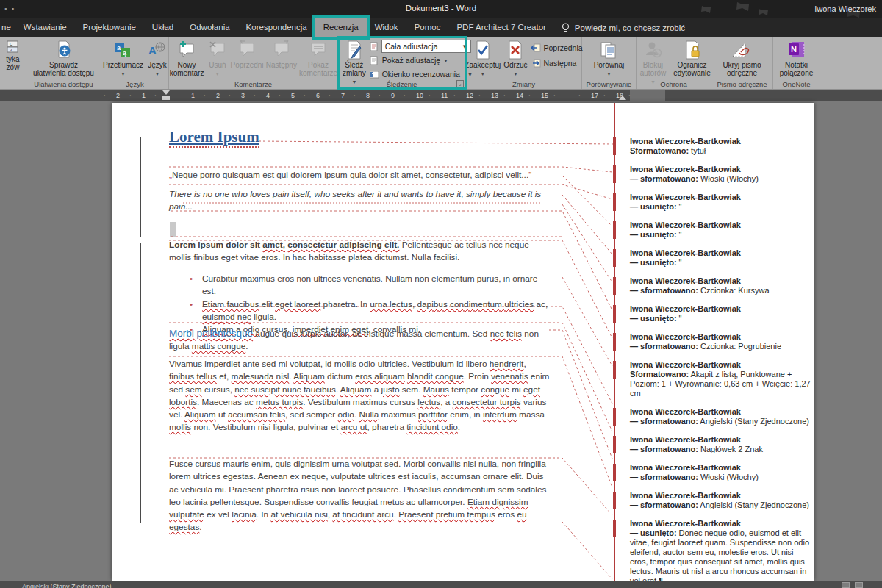  Describe the element at coordinates (557, 48) in the screenshot. I see `previous-change-button: Poprzednia` at that location.